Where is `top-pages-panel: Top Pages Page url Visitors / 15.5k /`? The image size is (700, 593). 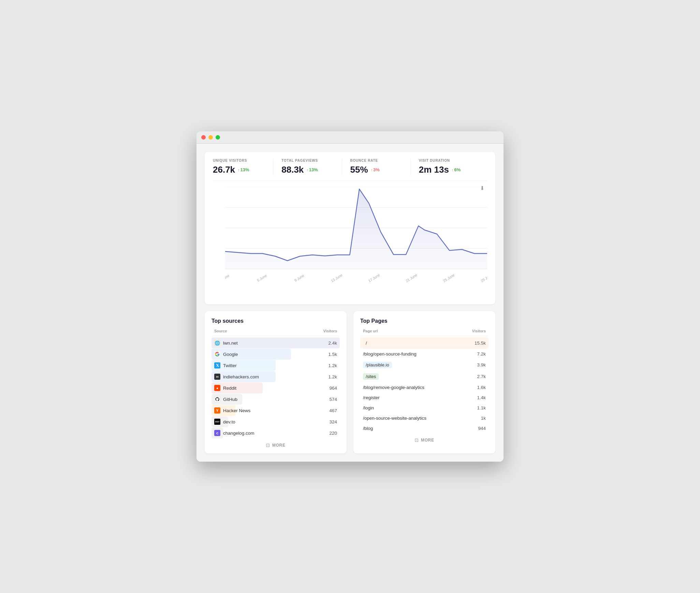 top-pages-panel: Top Pages Page url Visitors / 15.5k / is located at coordinates (424, 382).